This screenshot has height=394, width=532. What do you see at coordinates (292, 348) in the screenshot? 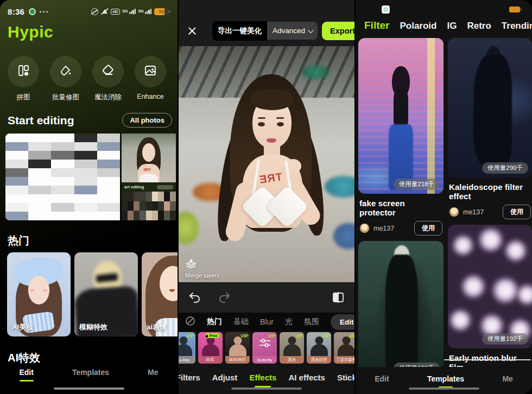
I see `effect-flow-light: VIP 流光` at bounding box center [292, 348].